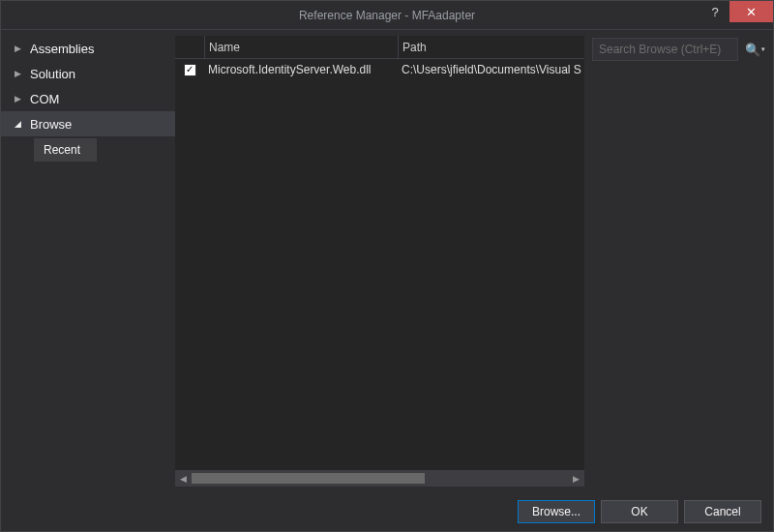 This screenshot has width=774, height=532. What do you see at coordinates (88, 48) in the screenshot?
I see `sidebar-item-assemblies: ▶ Assemblies` at bounding box center [88, 48].